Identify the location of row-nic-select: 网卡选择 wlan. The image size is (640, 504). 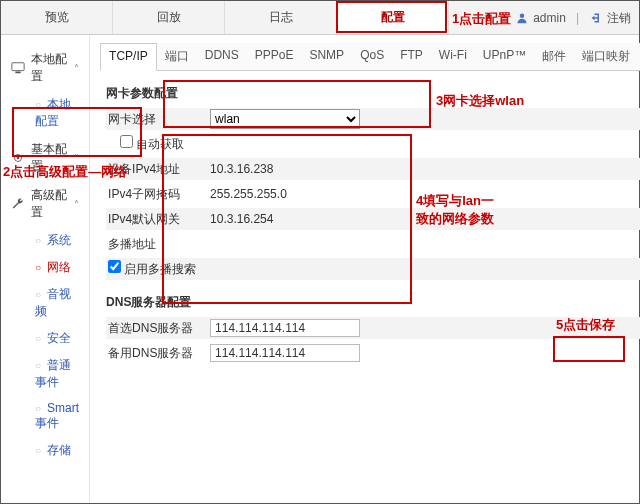
(373, 119).